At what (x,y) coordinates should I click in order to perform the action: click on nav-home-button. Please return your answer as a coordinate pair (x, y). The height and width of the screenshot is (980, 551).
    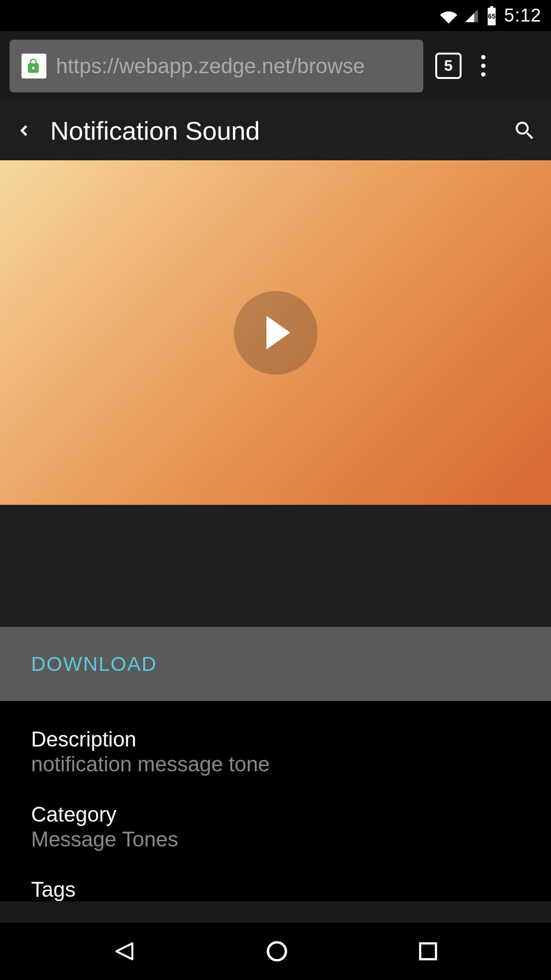
    Looking at the image, I should click on (277, 951).